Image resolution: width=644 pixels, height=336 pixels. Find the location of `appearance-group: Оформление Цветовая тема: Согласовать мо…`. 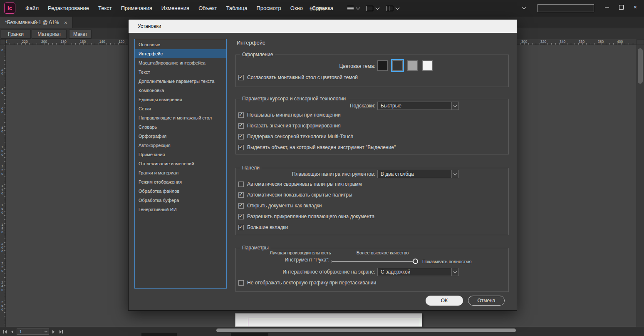

appearance-group: Оформление Цветовая тема: Согласовать мо… is located at coordinates (372, 71).